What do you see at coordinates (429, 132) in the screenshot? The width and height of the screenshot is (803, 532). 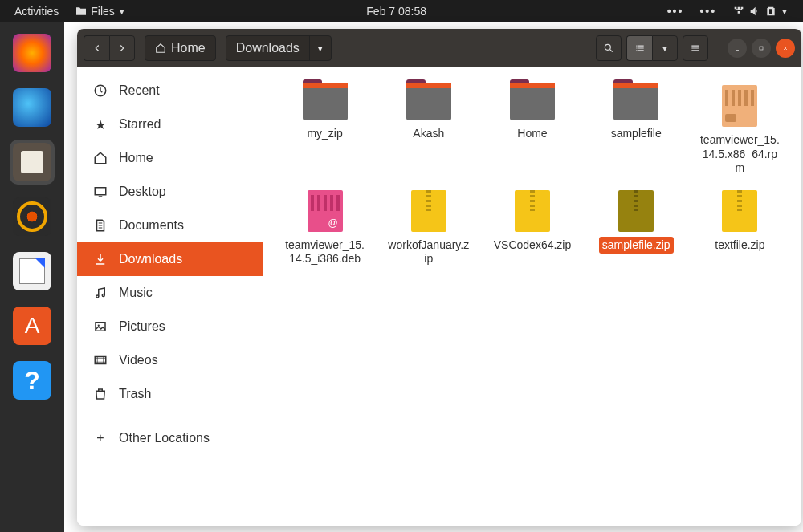 I see `file-item: Akash` at bounding box center [429, 132].